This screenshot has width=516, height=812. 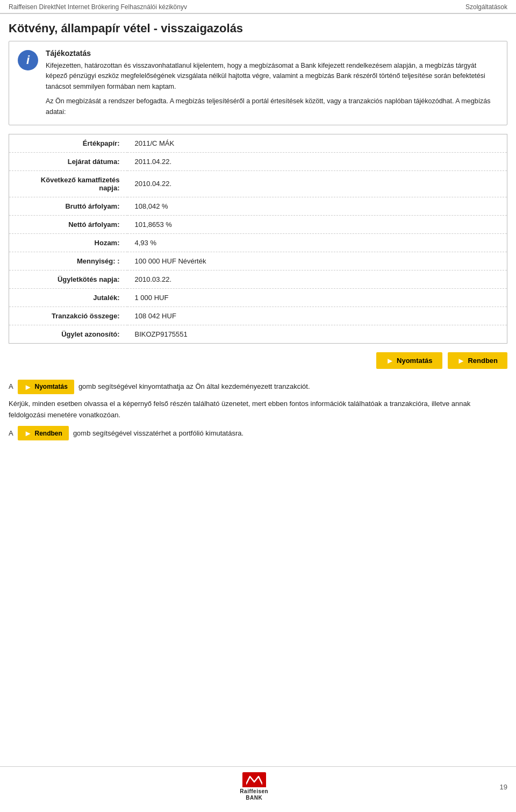 What do you see at coordinates (43, 433) in the screenshot?
I see `ok-button-inline: ► Rendben` at bounding box center [43, 433].